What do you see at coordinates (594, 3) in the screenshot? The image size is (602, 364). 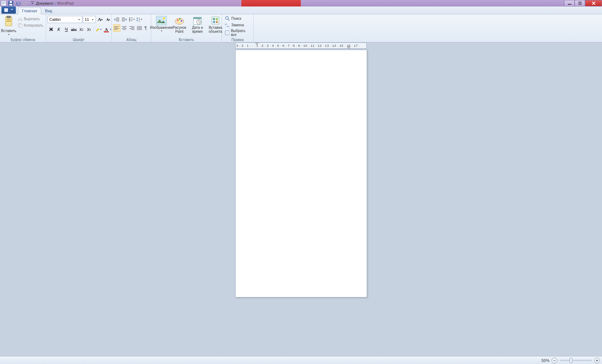 I see `close-button` at bounding box center [594, 3].